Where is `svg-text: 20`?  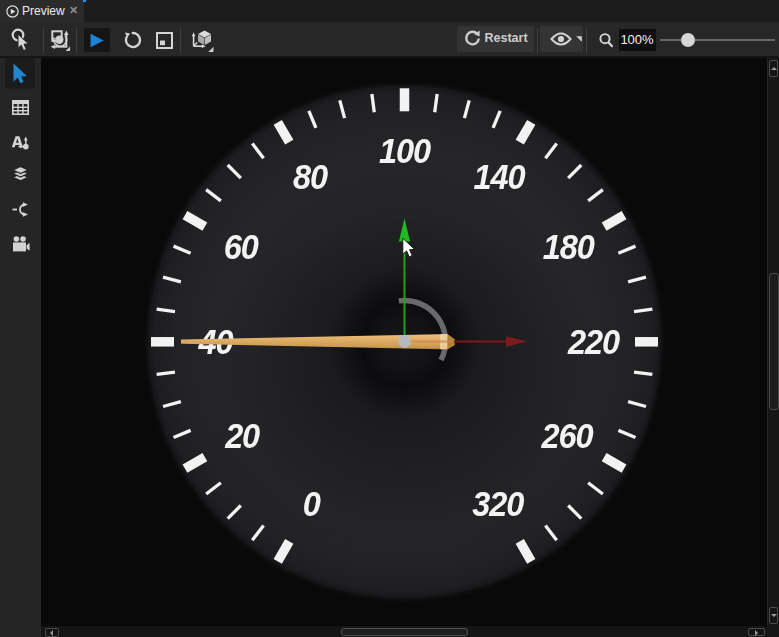
svg-text: 20 is located at coordinates (242, 436).